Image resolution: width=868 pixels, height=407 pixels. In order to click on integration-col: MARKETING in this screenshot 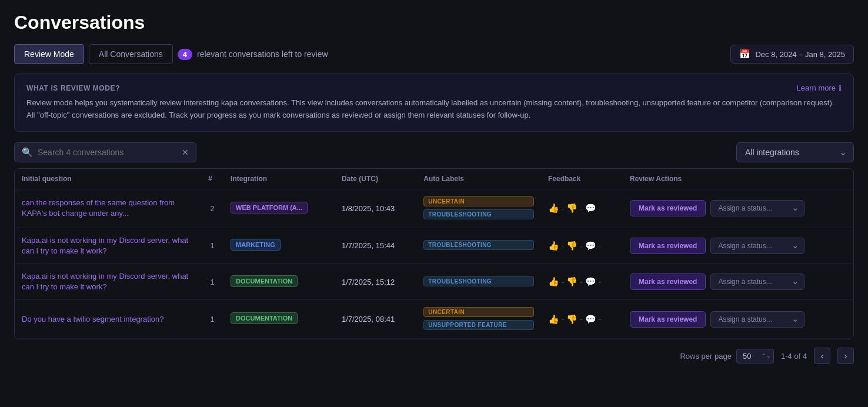, I will do `click(279, 246)`.